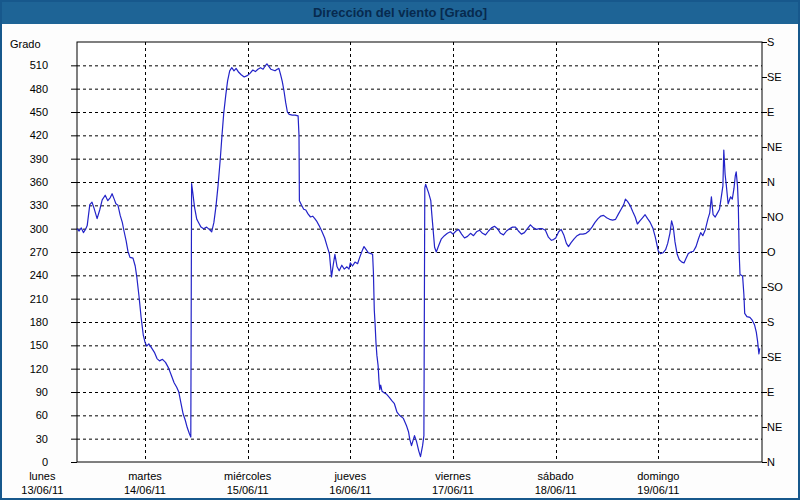 This screenshot has height=500, width=800. Describe the element at coordinates (776, 218) in the screenshot. I see `y-right-compass-label: NO` at that location.